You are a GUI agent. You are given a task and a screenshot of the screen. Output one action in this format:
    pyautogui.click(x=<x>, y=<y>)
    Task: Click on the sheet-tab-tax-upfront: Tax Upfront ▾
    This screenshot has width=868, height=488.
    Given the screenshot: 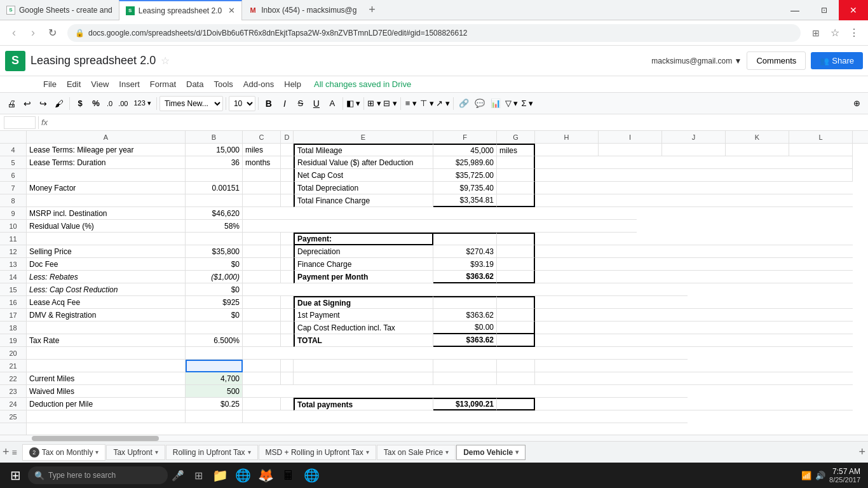 What is the action you would take?
    pyautogui.click(x=135, y=452)
    